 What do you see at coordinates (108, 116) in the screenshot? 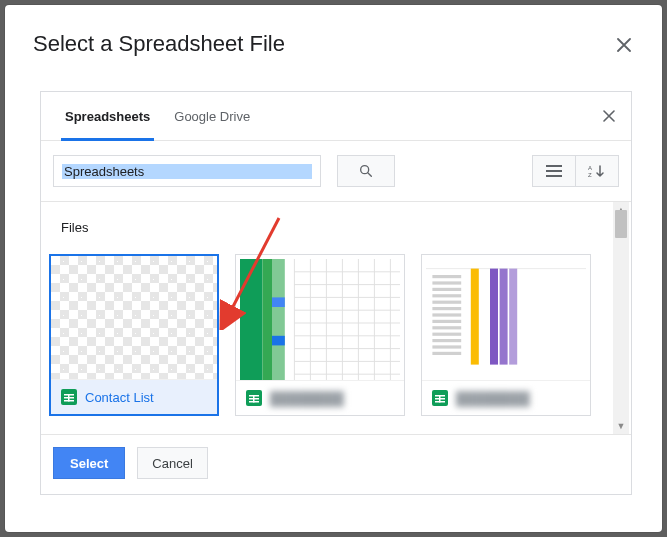
I see `tab-spreadsheets: Spreadsheets` at bounding box center [108, 116].